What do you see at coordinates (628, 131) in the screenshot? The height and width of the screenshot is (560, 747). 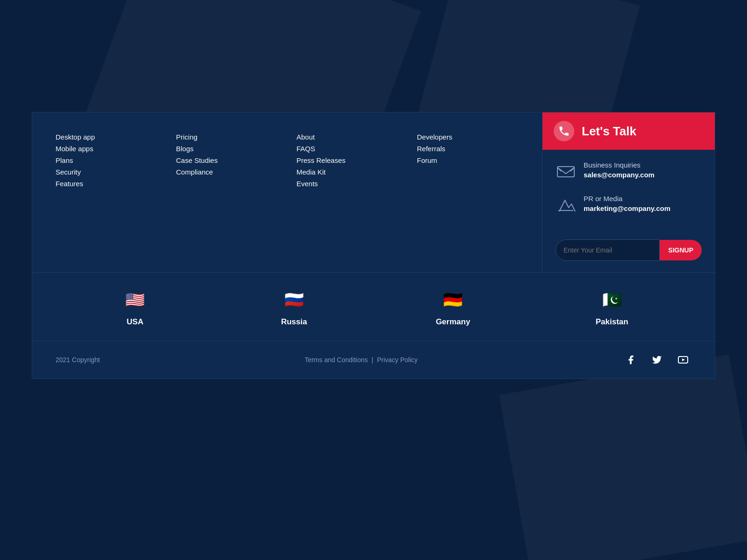 I see `lets-talk-header: Let's Talk` at bounding box center [628, 131].